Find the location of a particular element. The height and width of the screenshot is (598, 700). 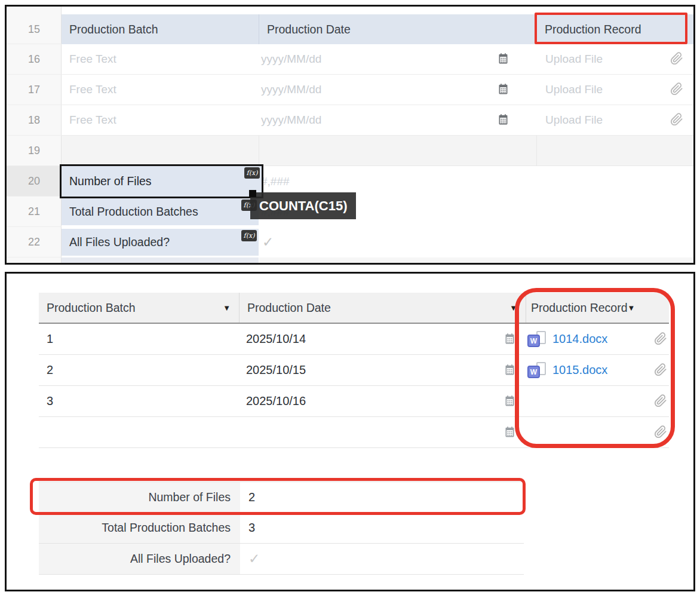

header-label: Production Date is located at coordinates (289, 308).